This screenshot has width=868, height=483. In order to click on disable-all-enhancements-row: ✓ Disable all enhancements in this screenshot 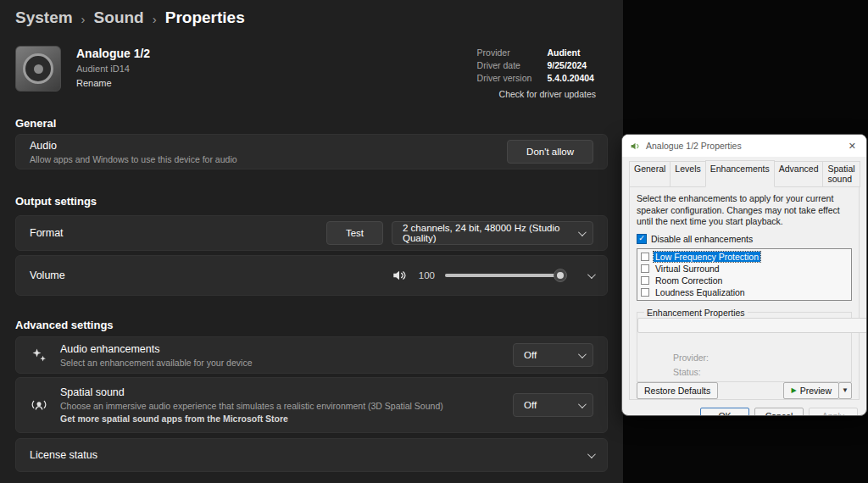, I will do `click(744, 239)`.